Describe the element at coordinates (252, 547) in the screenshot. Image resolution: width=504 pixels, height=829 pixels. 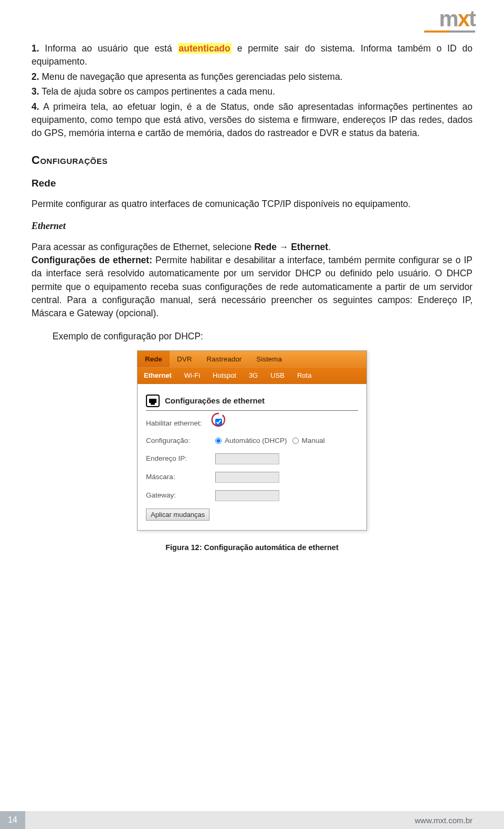
I see `figure-caption: Figura 12: Configuração automática de et…` at that location.